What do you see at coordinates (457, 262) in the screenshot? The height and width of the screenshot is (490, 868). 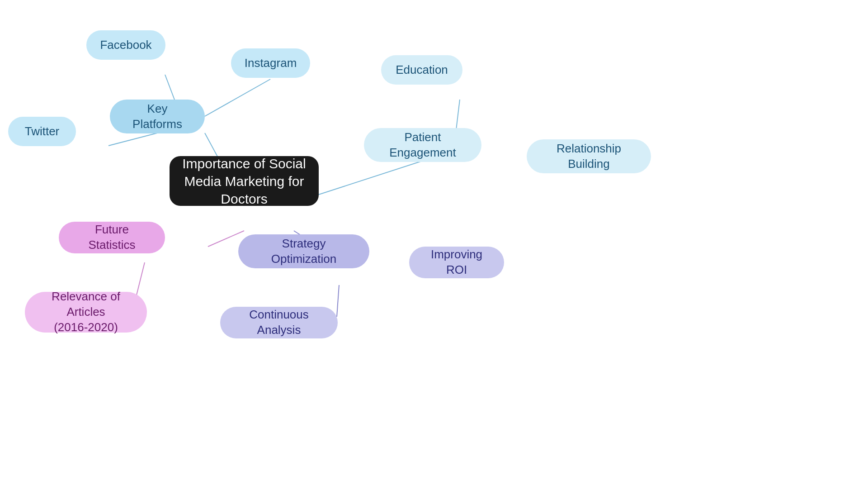 I see `improving-roi-node: Improving ROI` at bounding box center [457, 262].